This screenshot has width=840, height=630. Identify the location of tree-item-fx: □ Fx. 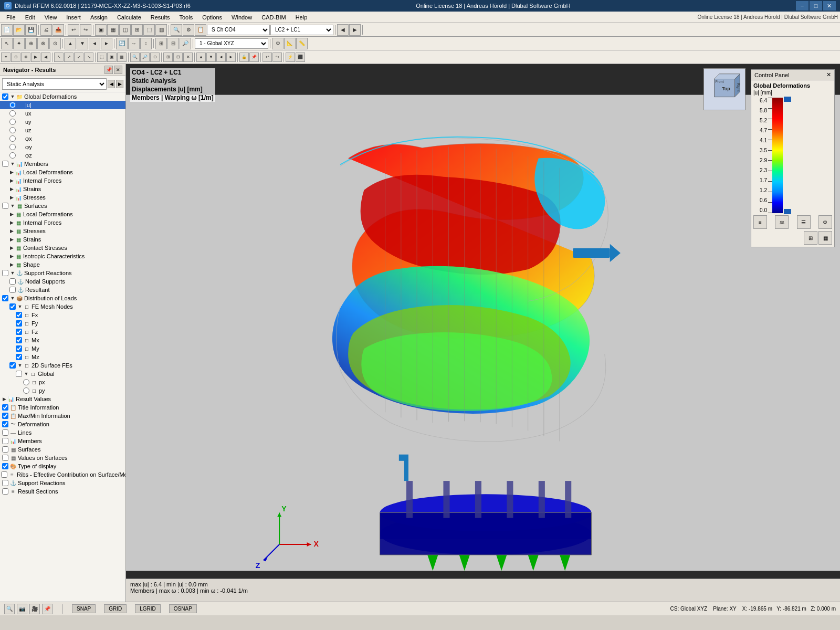
(63, 315).